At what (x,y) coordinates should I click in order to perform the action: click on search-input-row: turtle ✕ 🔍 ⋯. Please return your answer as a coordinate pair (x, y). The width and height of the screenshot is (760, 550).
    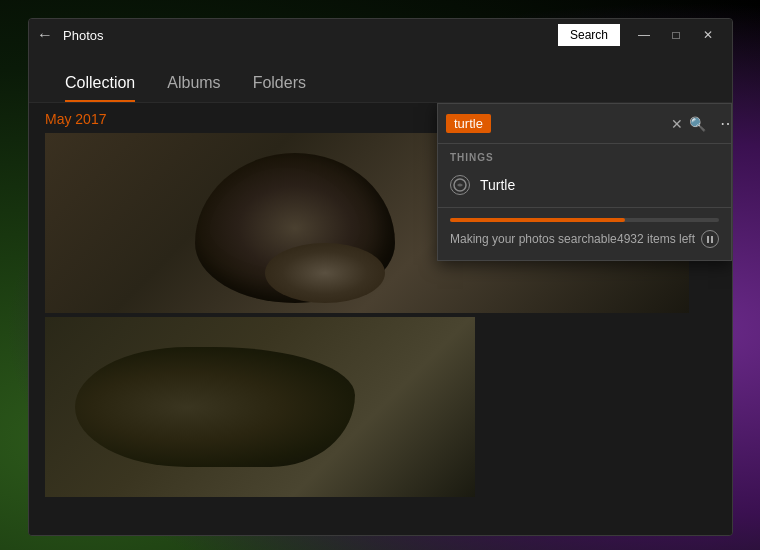
    Looking at the image, I should click on (584, 124).